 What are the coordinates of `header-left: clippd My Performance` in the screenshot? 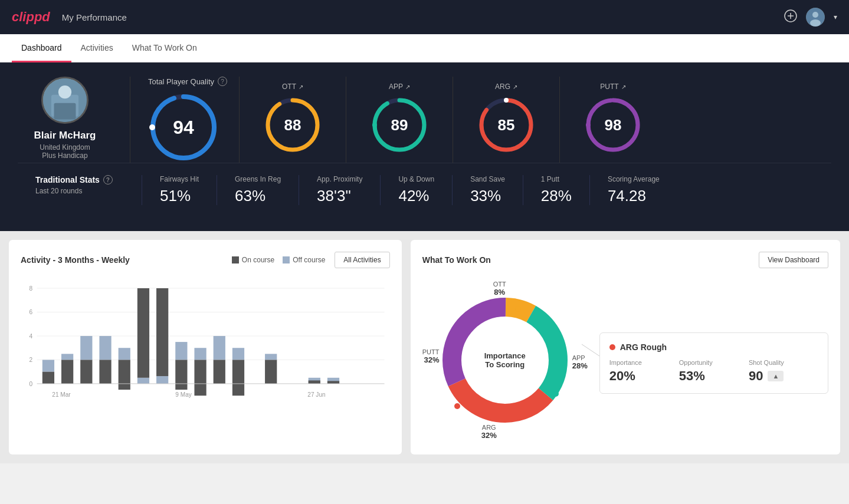 It's located at (70, 17).